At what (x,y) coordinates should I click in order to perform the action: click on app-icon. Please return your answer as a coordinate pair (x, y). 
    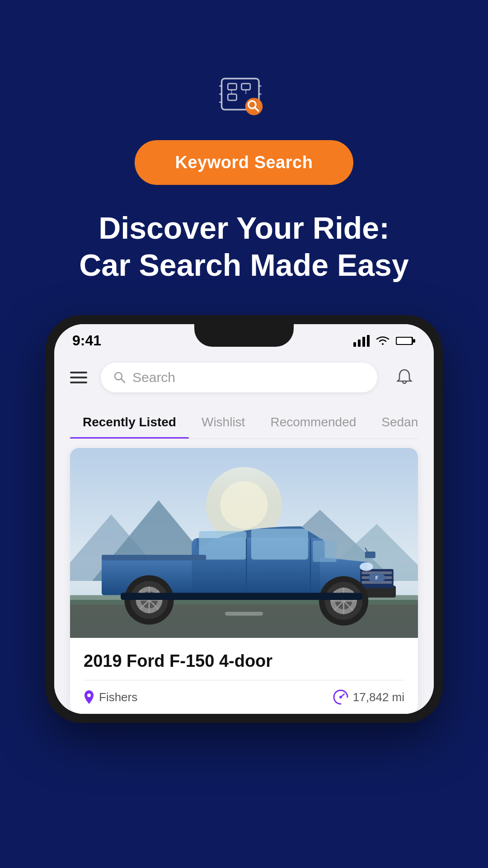
    Looking at the image, I should click on (244, 97).